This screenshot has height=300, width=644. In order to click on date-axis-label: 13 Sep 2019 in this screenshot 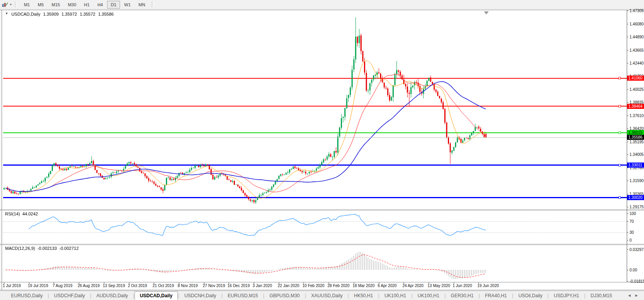, I will do `click(114, 286)`.